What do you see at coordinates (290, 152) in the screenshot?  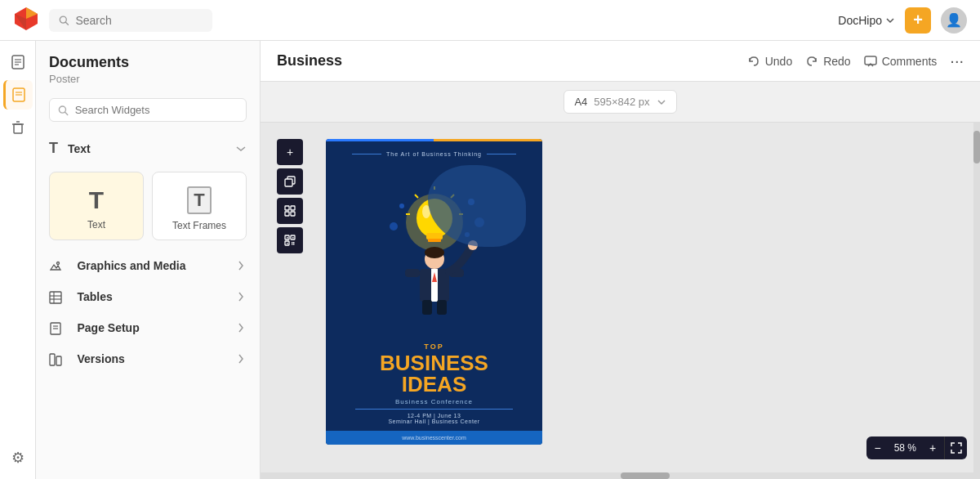 I see `add-tool: +` at bounding box center [290, 152].